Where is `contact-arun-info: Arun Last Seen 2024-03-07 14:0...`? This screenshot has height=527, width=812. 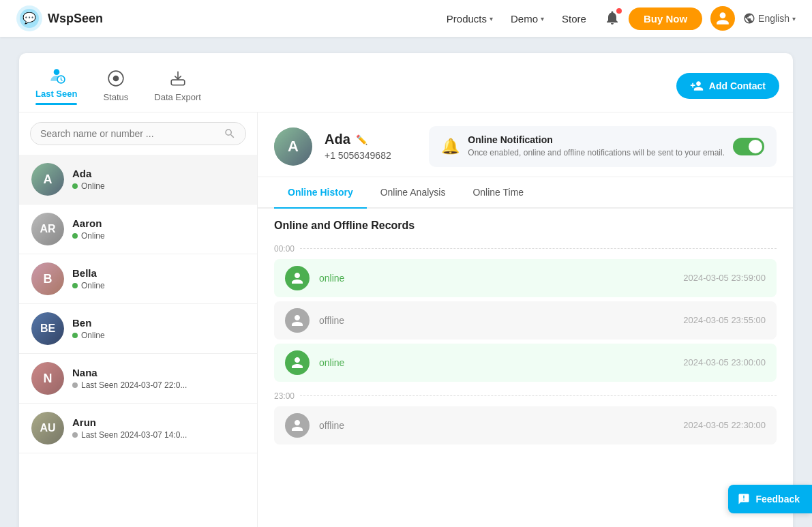
contact-arun-info: Arun Last Seen 2024-03-07 14:0... is located at coordinates (130, 428).